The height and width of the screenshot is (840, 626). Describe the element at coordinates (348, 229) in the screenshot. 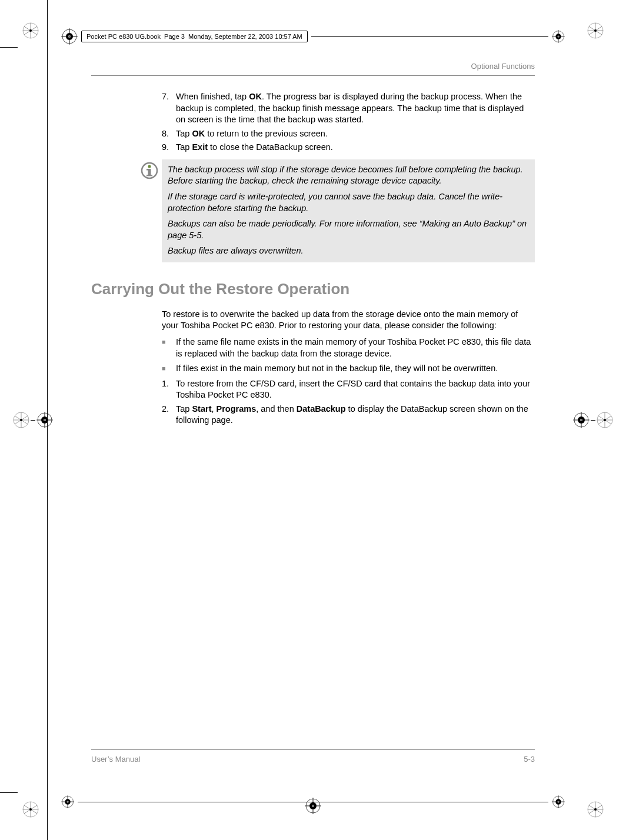

I see `note-para: Backups can also be made periodically. F…` at that location.